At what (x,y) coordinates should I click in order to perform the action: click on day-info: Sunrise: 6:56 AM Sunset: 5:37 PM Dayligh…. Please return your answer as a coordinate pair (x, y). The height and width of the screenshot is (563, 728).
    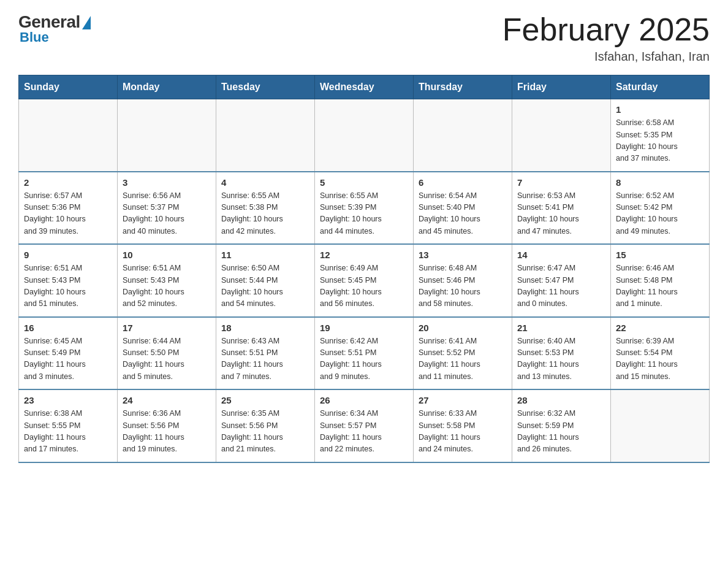
    Looking at the image, I should click on (167, 214).